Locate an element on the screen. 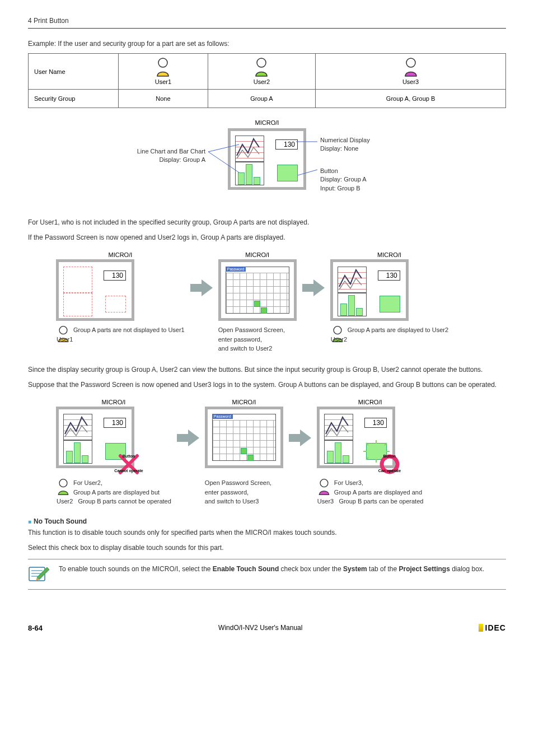 This screenshot has width=534, height=756. user2-label: User2 is located at coordinates (262, 82).